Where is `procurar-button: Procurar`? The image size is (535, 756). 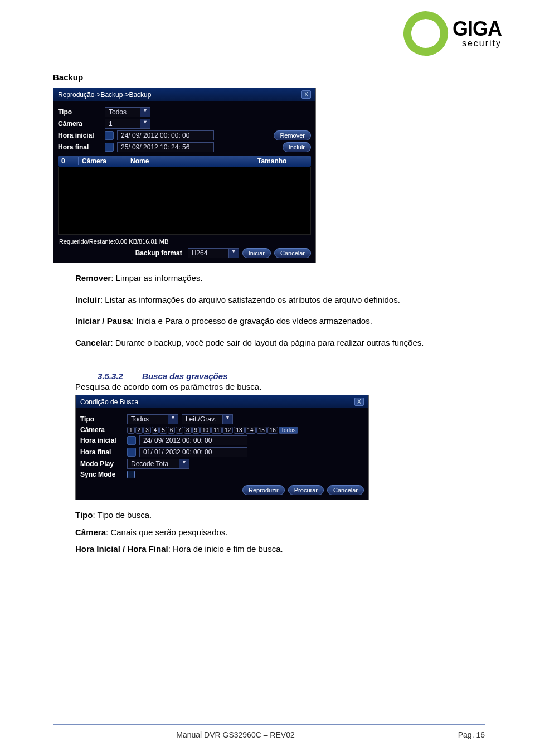 procurar-button: Procurar is located at coordinates (306, 490).